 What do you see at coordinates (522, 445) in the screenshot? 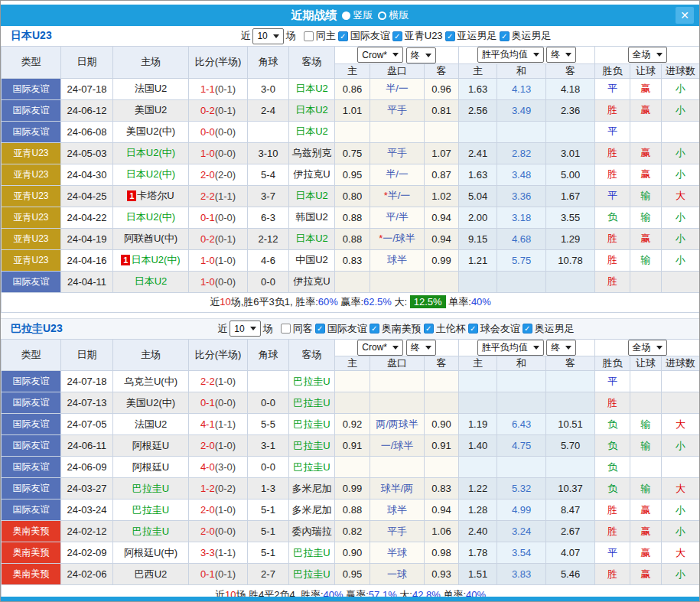
I see `avg-draw-value: 4.75` at bounding box center [522, 445].